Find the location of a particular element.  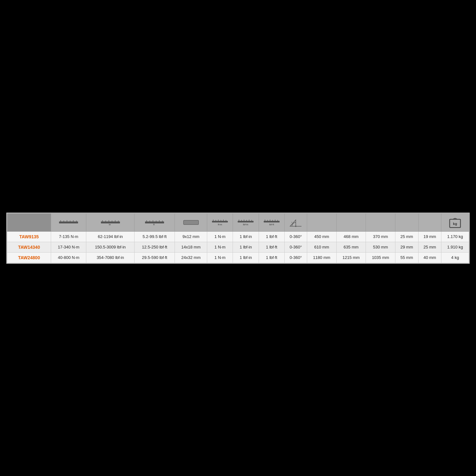

cell-E: 40 mm is located at coordinates (430, 258).